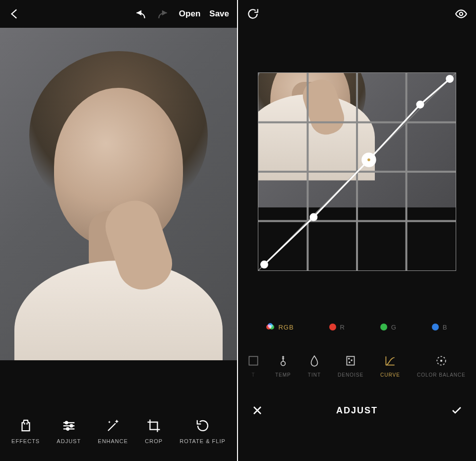 The height and width of the screenshot is (461, 476). What do you see at coordinates (154, 431) in the screenshot?
I see `tool-crop: CROP` at bounding box center [154, 431].